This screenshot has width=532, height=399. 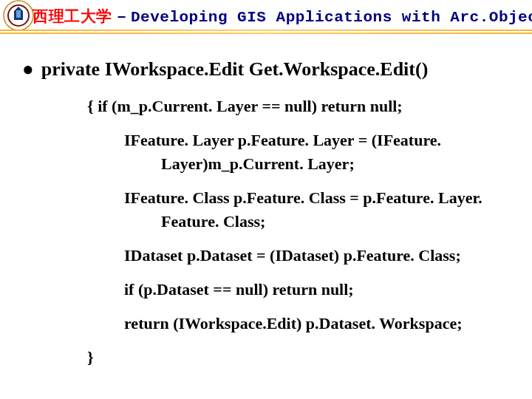 I want to click on slide-header: 西理工大学－Developing GIS Applications with A…, so click(x=266, y=21).